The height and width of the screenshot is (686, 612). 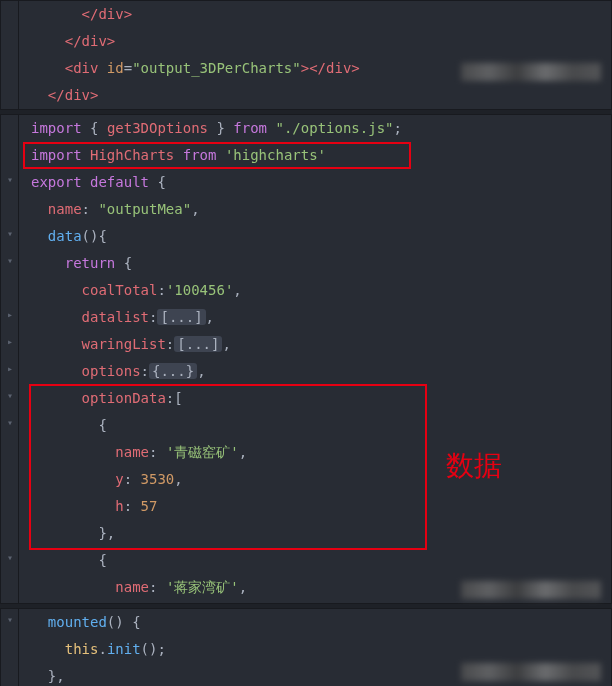 I want to click on code-line: h: 57, so click(x=316, y=506).